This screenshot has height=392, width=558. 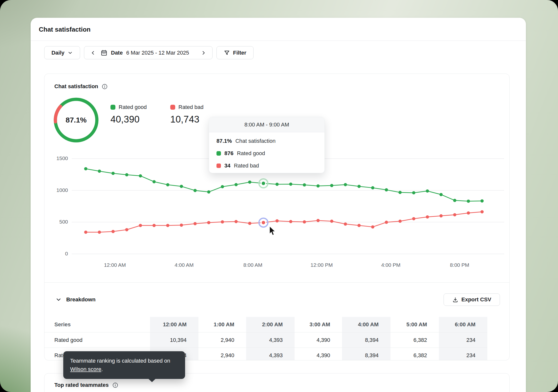 What do you see at coordinates (263, 183) in the screenshot?
I see `highlight-good-point` at bounding box center [263, 183].